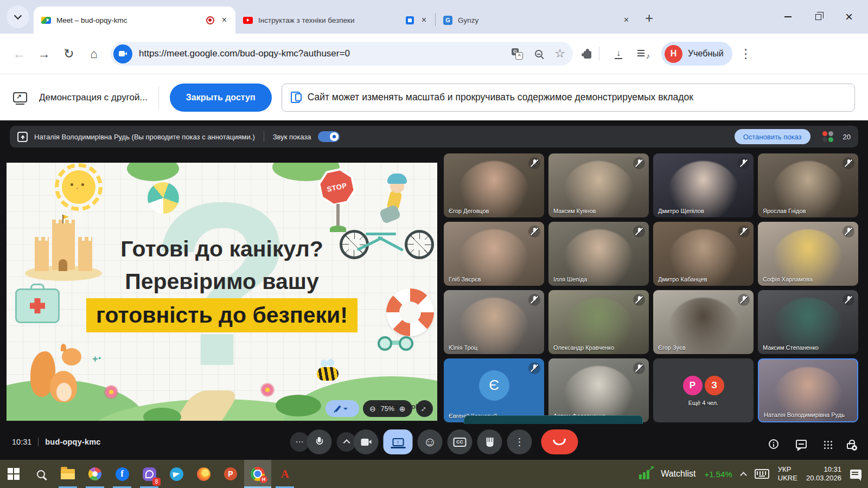 The height and width of the screenshot is (488, 868). What do you see at coordinates (539, 54) in the screenshot?
I see `zoom-out-icon` at bounding box center [539, 54].